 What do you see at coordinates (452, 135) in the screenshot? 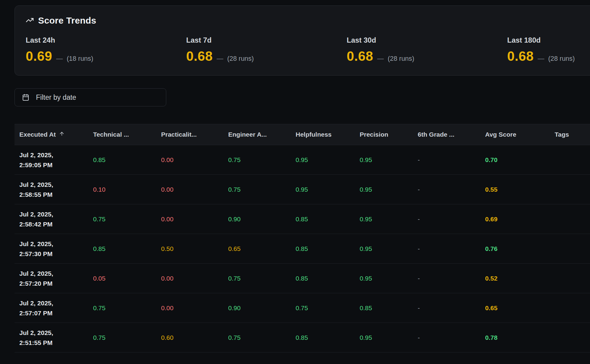
I see `column-header-6th-grade: 6th Grade ...` at bounding box center [452, 135].